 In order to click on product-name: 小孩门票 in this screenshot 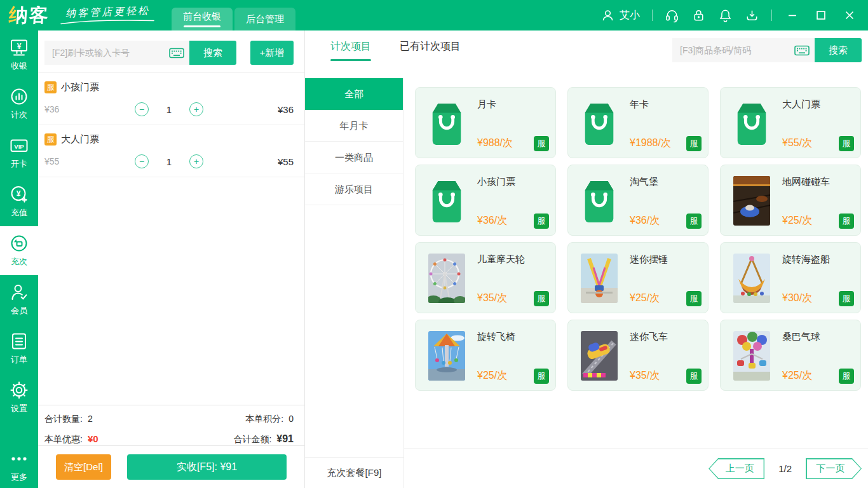, I will do `click(512, 182)`.